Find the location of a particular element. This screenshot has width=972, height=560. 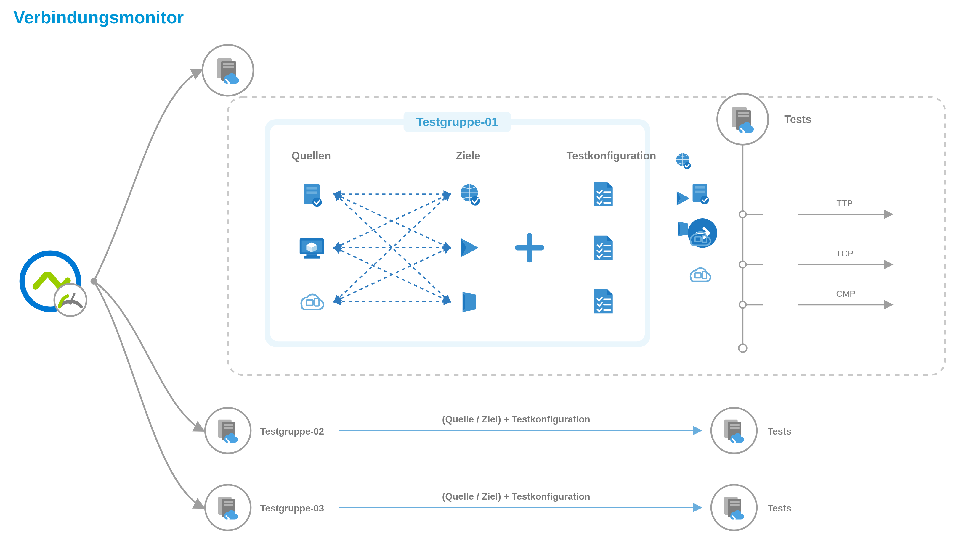

spine-end-dot is located at coordinates (743, 348).